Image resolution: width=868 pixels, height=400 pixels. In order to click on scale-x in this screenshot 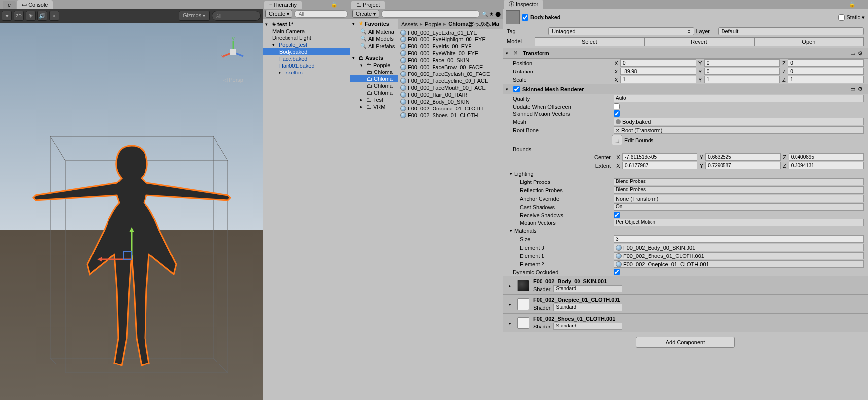, I will do `click(658, 80)`.